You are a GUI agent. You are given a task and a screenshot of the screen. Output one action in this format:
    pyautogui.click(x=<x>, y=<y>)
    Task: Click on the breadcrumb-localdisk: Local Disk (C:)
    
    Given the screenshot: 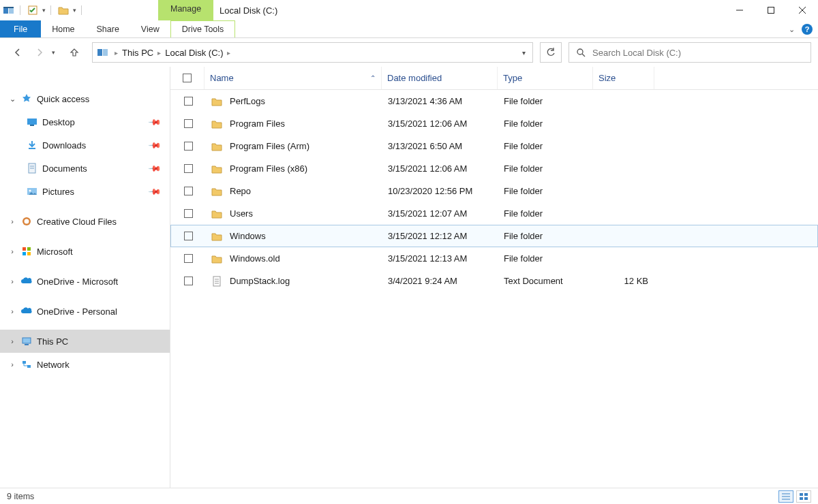 What is the action you would take?
    pyautogui.click(x=194, y=53)
    